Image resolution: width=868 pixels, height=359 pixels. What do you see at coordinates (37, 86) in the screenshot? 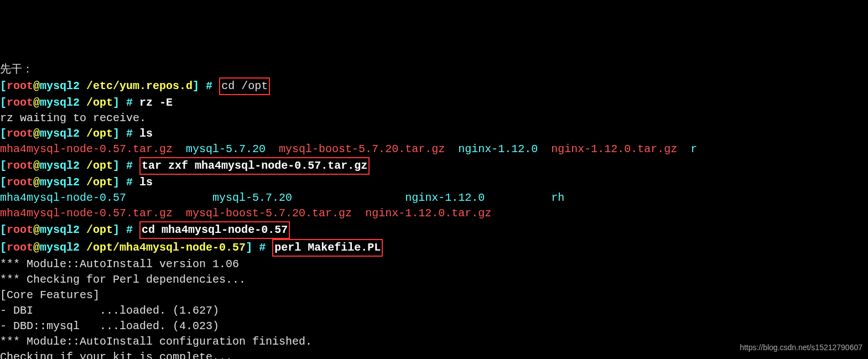
I see `prompt-at: @` at bounding box center [37, 86].